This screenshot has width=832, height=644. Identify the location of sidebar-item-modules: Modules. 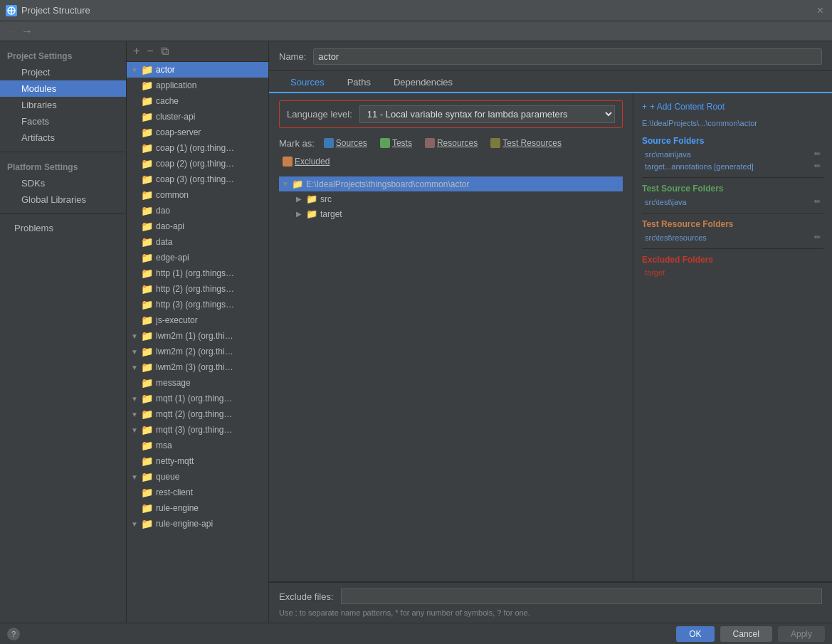
(63, 88).